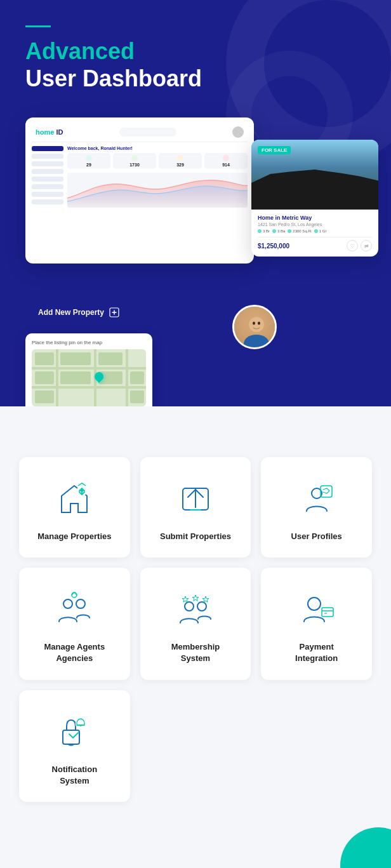 The height and width of the screenshot is (868, 391). Describe the element at coordinates (180, 158) in the screenshot. I see `stat-listings-icon` at that location.